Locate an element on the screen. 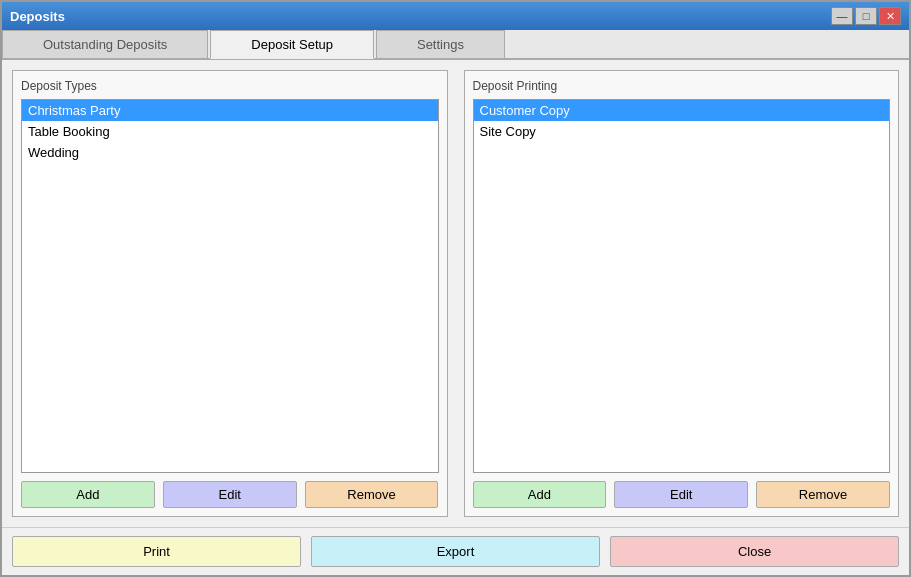 This screenshot has height=577, width=911. tab-bar: Outstanding Deposits Deposit Setup Setti… is located at coordinates (456, 45).